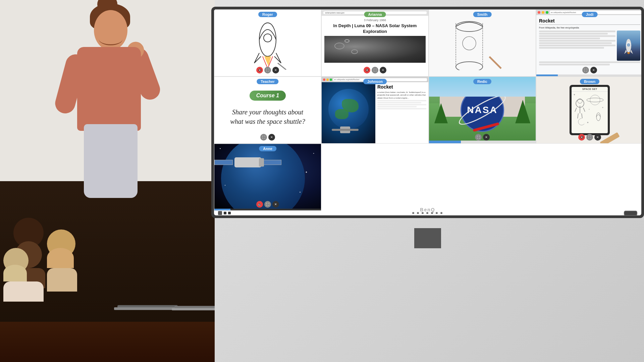  What do you see at coordinates (223, 162) in the screenshot?
I see `hubble-panel-left` at bounding box center [223, 162].